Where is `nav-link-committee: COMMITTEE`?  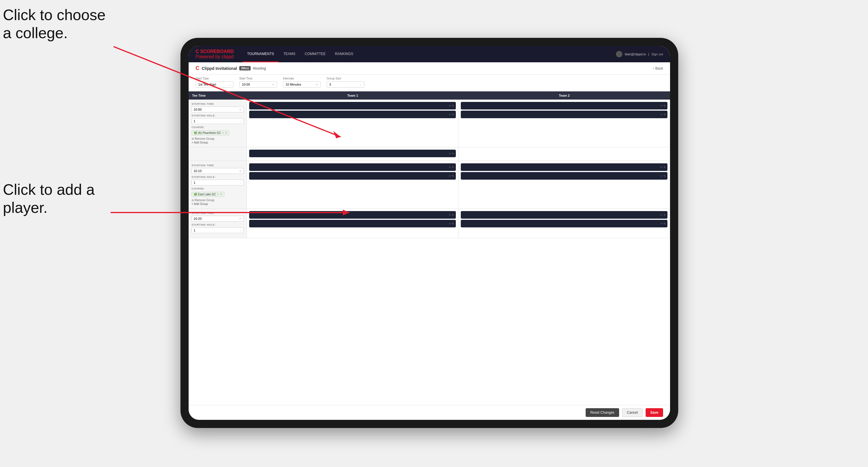 nav-link-committee: COMMITTEE is located at coordinates (315, 54).